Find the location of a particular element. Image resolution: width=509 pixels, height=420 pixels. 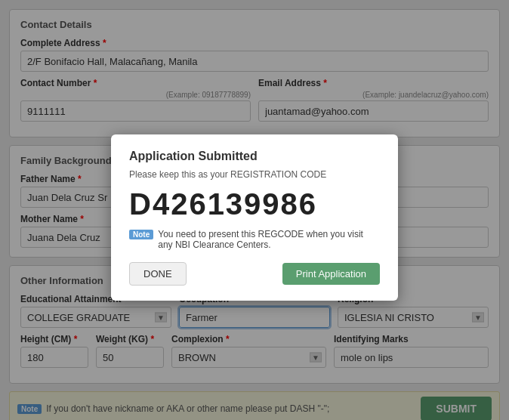

done-button: DONE is located at coordinates (158, 273).